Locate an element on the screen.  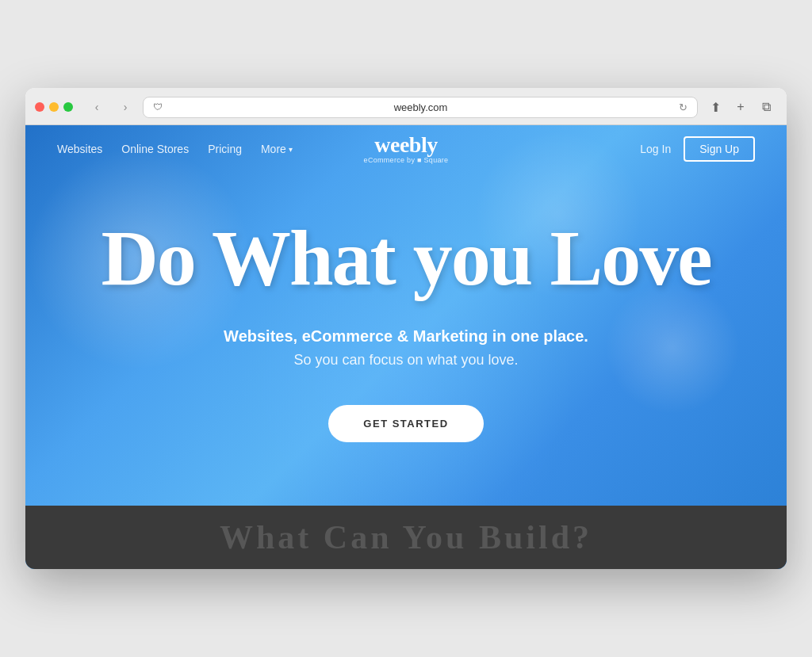
url-text: weebly.com is located at coordinates (420, 108).